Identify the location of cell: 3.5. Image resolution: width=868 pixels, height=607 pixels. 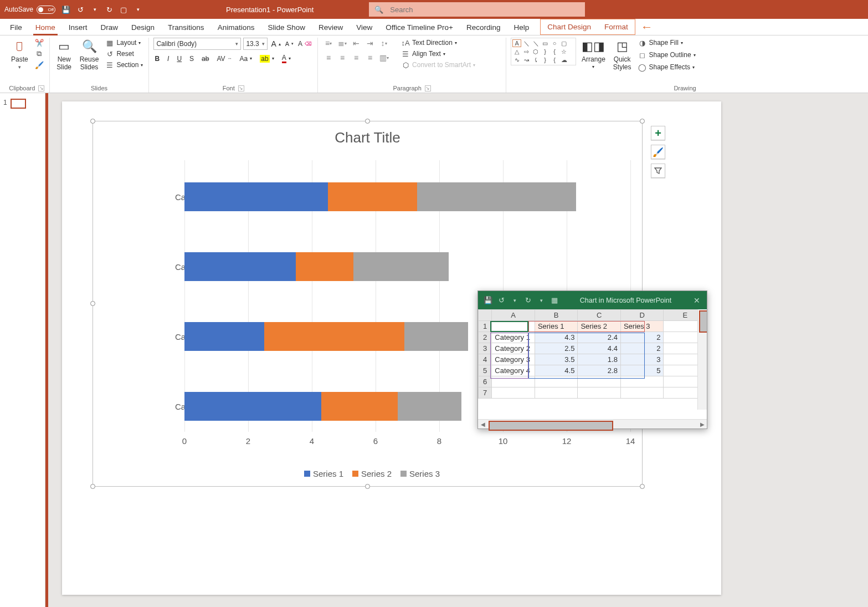
(556, 360).